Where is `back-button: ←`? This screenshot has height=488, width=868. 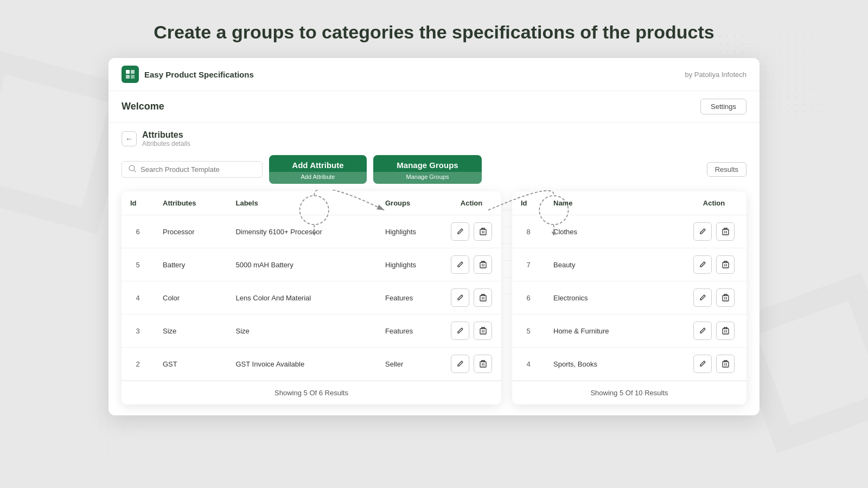 back-button: ← is located at coordinates (129, 139).